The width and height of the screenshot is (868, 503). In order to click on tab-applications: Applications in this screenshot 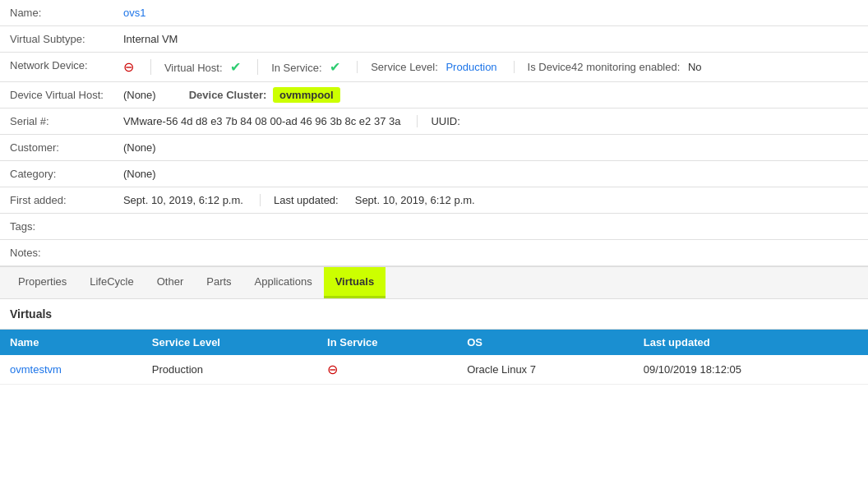, I will do `click(284, 283)`.